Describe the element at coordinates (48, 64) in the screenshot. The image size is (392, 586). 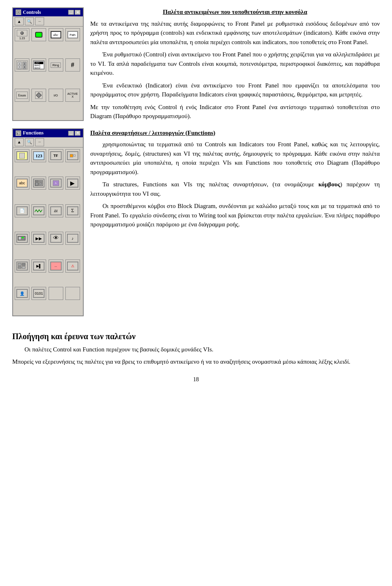
I see `controls-panel: Controls _ ✕ ▲ 🔍 ···` at that location.